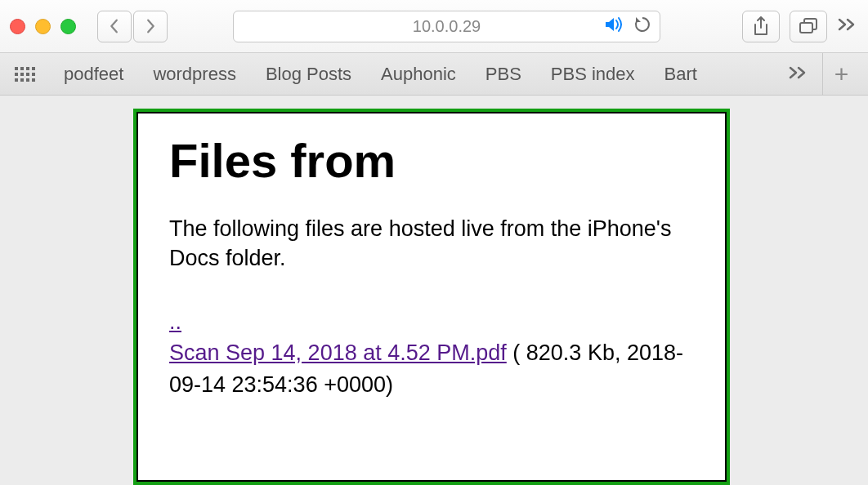 This screenshot has width=868, height=485. I want to click on maximize-window-button, so click(69, 26).